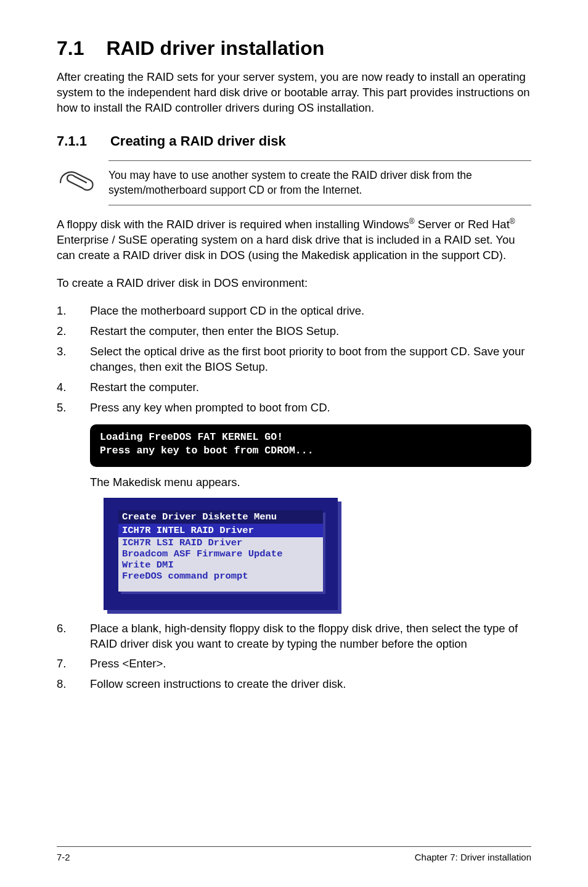 The width and height of the screenshot is (588, 887). Describe the element at coordinates (317, 554) in the screenshot. I see `menu-screenshot: Create Driver Diskette Menu ICH7R INTEL …` at that location.